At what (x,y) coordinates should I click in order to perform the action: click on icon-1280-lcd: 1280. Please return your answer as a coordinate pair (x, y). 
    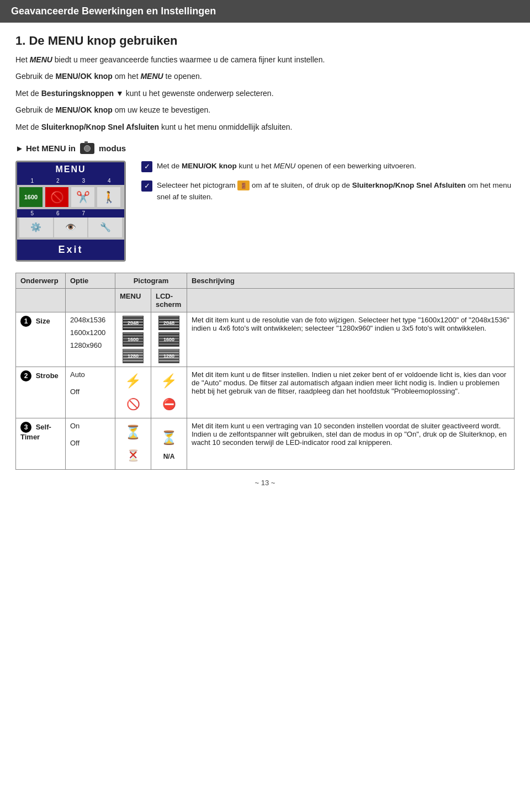
    Looking at the image, I should click on (169, 356).